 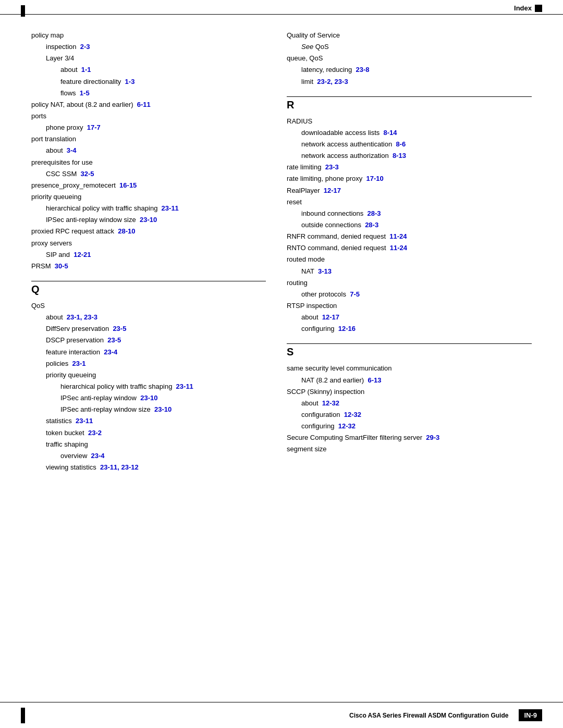 What do you see at coordinates (23, 11) in the screenshot?
I see `top-left-bar` at bounding box center [23, 11].